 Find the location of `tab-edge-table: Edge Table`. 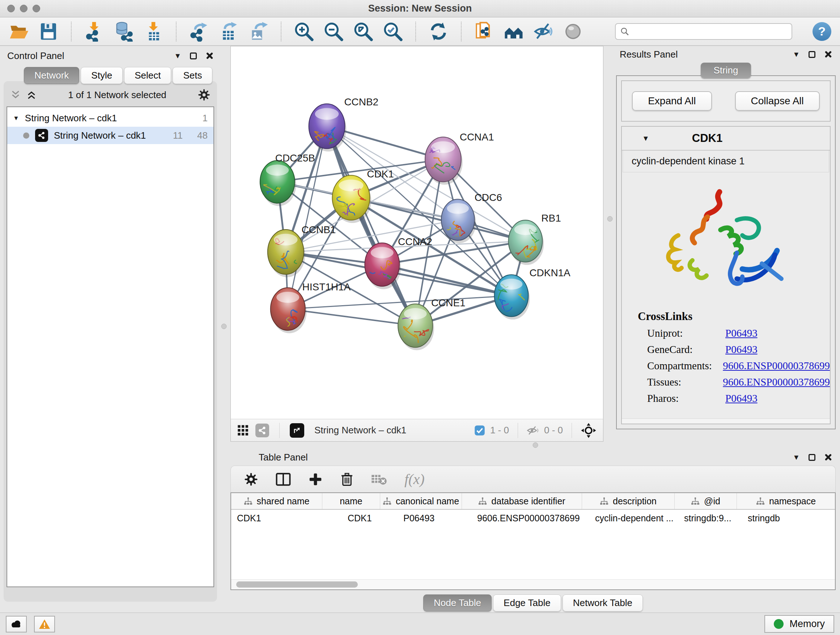

tab-edge-table: Edge Table is located at coordinates (527, 603).